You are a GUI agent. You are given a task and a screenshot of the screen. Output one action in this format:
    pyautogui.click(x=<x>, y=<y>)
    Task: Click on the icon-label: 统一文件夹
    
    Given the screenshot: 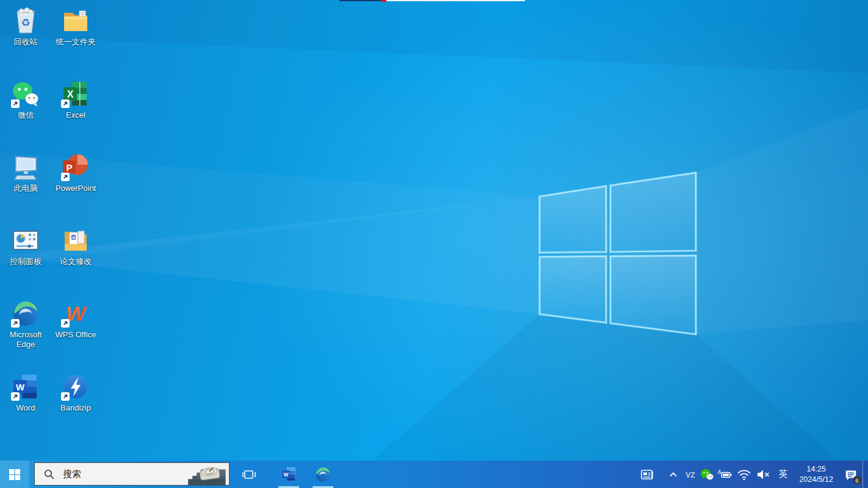 What is the action you would take?
    pyautogui.click(x=76, y=42)
    